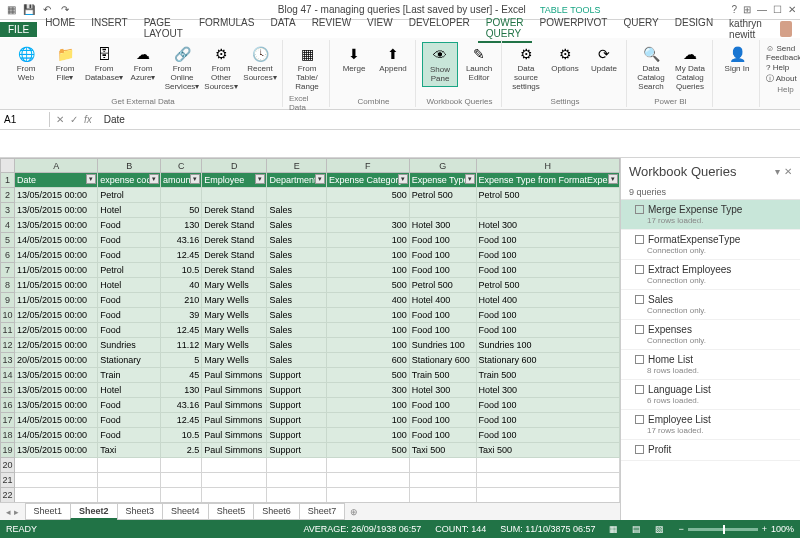  What do you see at coordinates (734, 10) in the screenshot?
I see `help-icon: ?` at bounding box center [734, 10].